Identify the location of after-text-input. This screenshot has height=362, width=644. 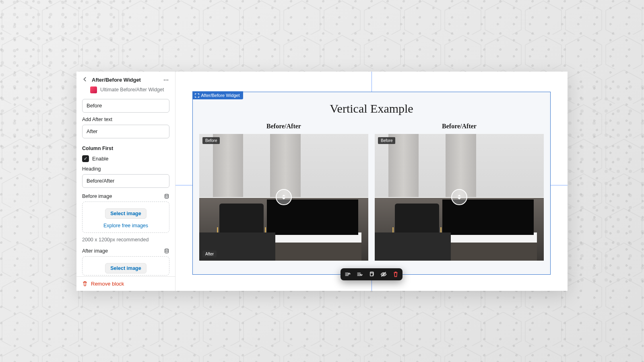
(126, 132).